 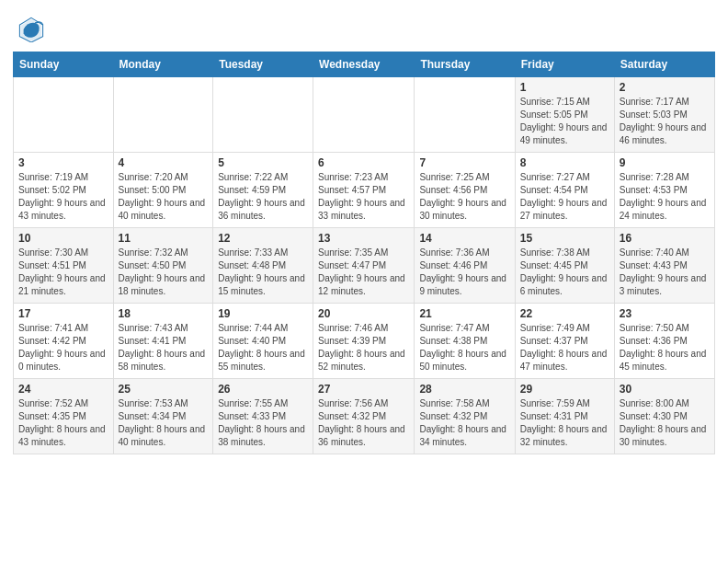 What do you see at coordinates (665, 272) in the screenshot?
I see `day-info: Sunrise: 7:40 AM Sunset: 4:43 PM Dayligh…` at bounding box center [665, 272].